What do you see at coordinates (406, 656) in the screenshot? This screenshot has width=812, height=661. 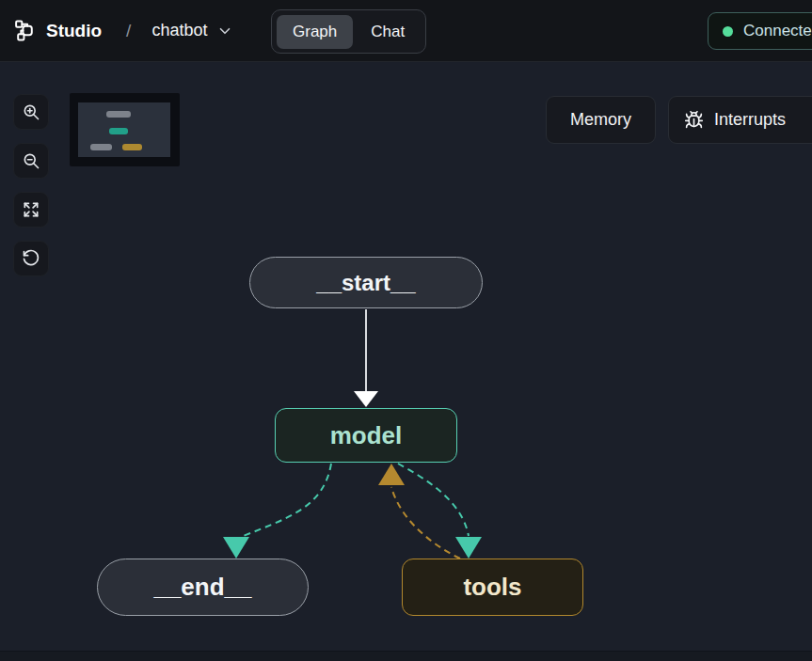 I see `bottom-panel-edge` at bounding box center [406, 656].